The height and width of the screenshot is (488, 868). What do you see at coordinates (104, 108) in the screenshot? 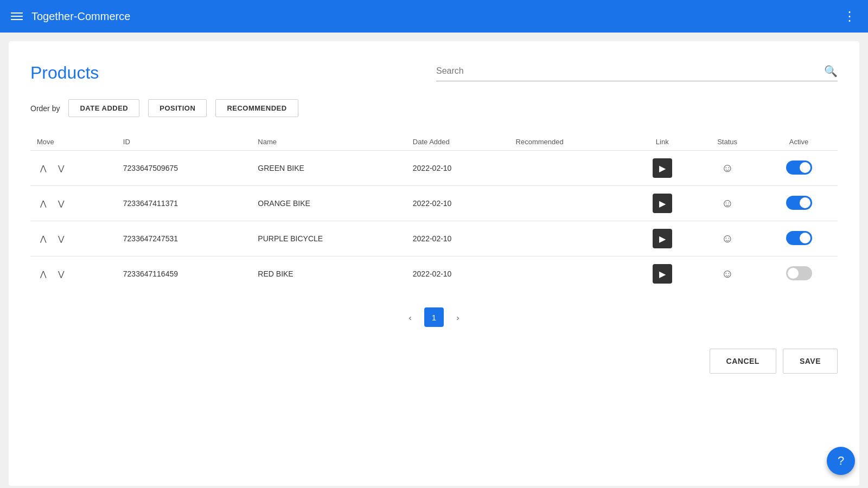
I see `order-by-date-added-button: DATE ADDED` at bounding box center [104, 108].